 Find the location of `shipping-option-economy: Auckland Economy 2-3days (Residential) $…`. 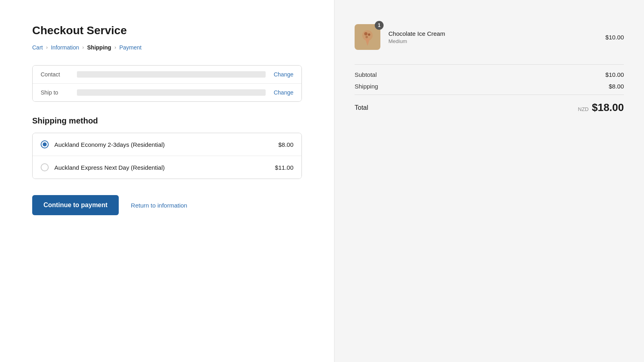

shipping-option-economy: Auckland Economy 2-3days (Residential) $… is located at coordinates (167, 145).